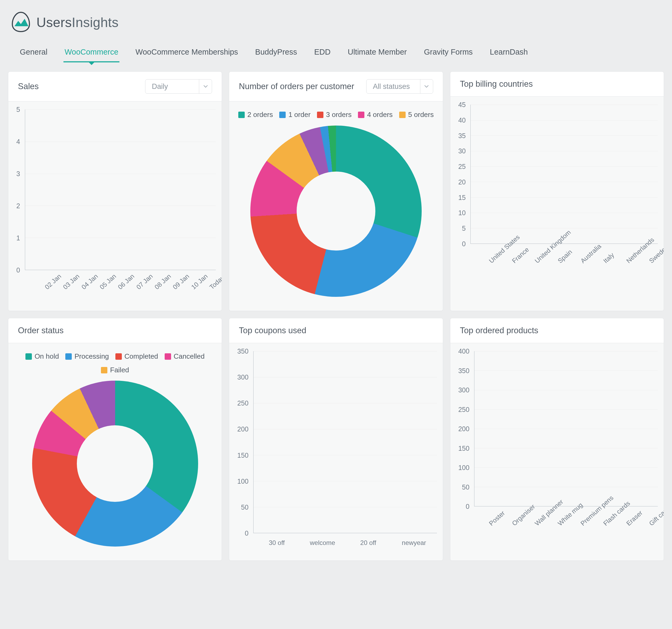  Describe the element at coordinates (336, 191) in the screenshot. I see `card-orders-per-customer: Number of orders per customer All status…` at that location.